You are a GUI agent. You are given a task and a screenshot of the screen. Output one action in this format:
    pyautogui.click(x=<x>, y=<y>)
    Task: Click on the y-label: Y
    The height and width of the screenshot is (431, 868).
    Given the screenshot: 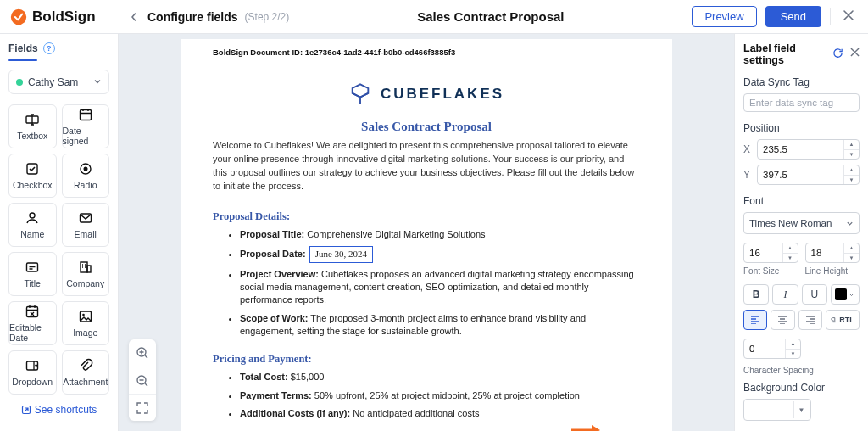 What is the action you would take?
    pyautogui.click(x=748, y=175)
    